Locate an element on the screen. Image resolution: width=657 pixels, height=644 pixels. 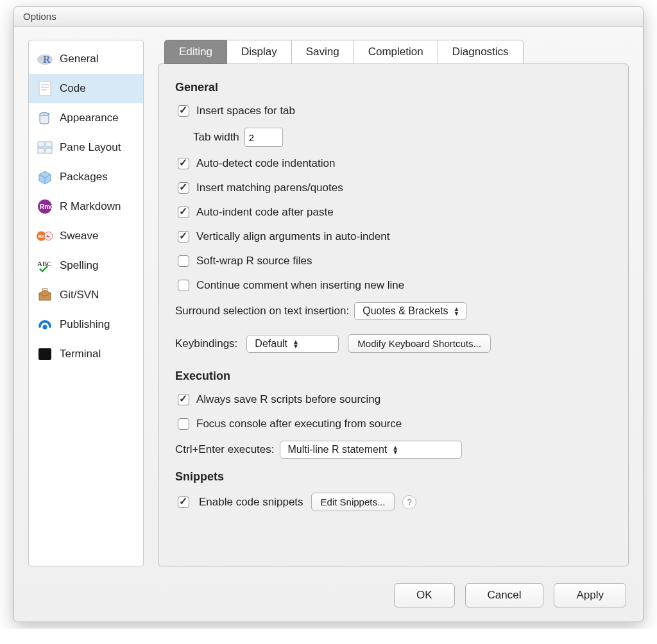
label-soft-wrap: Soft-wrap R source files is located at coordinates (254, 261).